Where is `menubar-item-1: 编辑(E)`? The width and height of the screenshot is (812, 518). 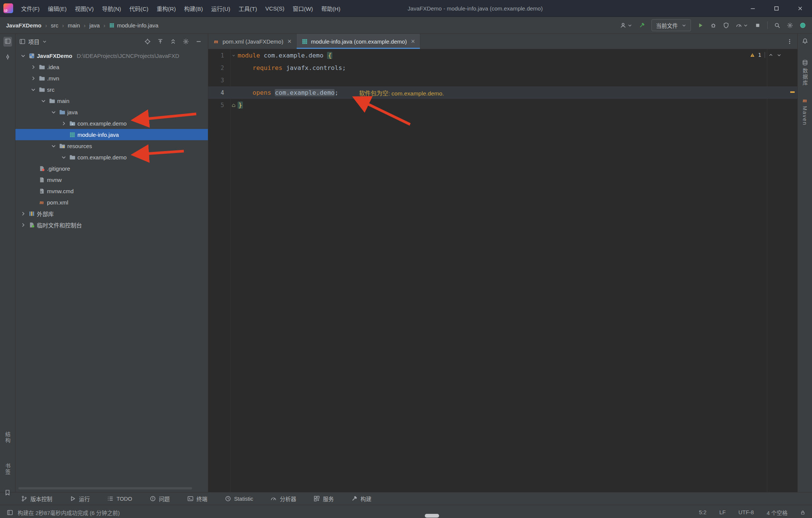 menubar-item-1: 编辑(E) is located at coordinates (57, 8).